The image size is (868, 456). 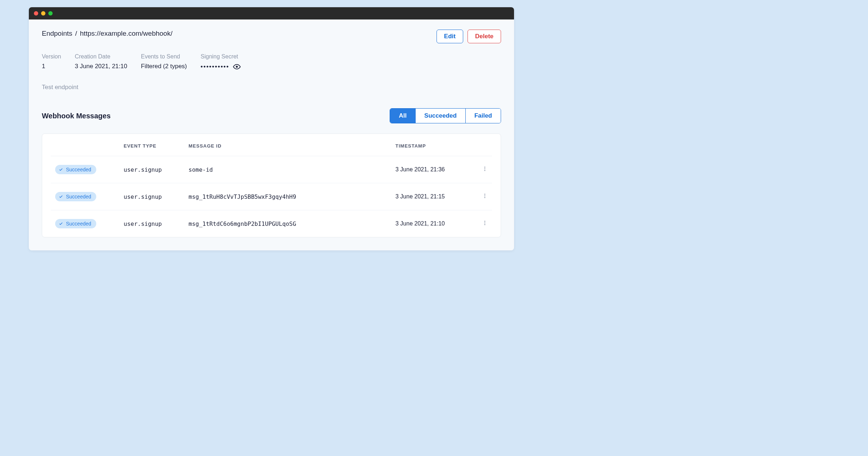 What do you see at coordinates (271, 116) in the screenshot?
I see `messages-section-header: Webhook Messages All Succeeded Failed` at bounding box center [271, 116].